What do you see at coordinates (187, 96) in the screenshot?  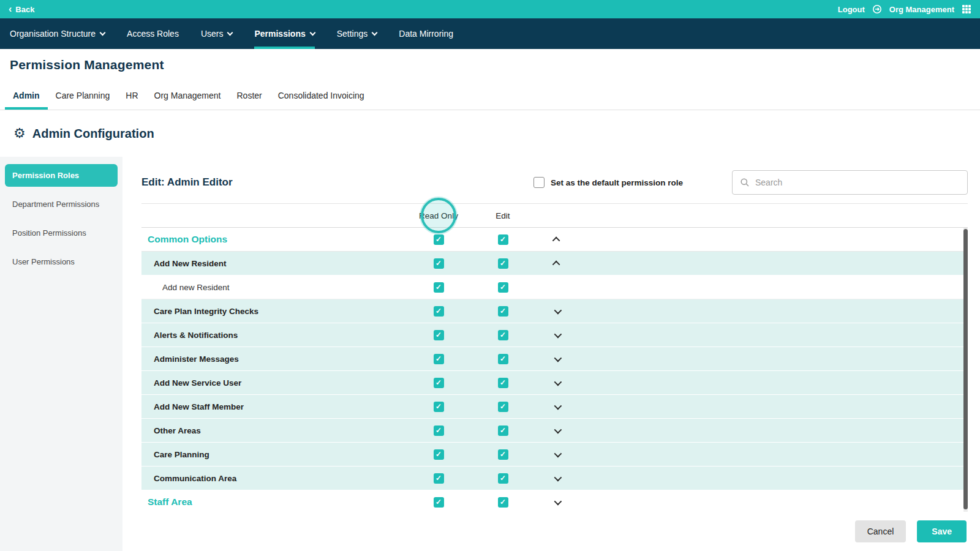 I see `tab-org-management: Org Management` at bounding box center [187, 96].